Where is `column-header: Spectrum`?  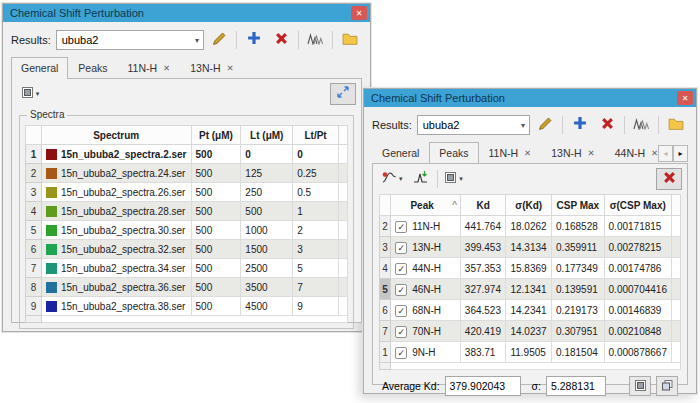
column-header: Spectrum is located at coordinates (116, 136).